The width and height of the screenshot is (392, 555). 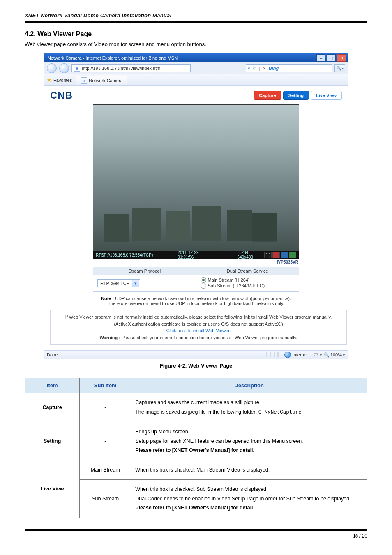 I want to click on page-footer: 18 / 20, so click(x=196, y=534).